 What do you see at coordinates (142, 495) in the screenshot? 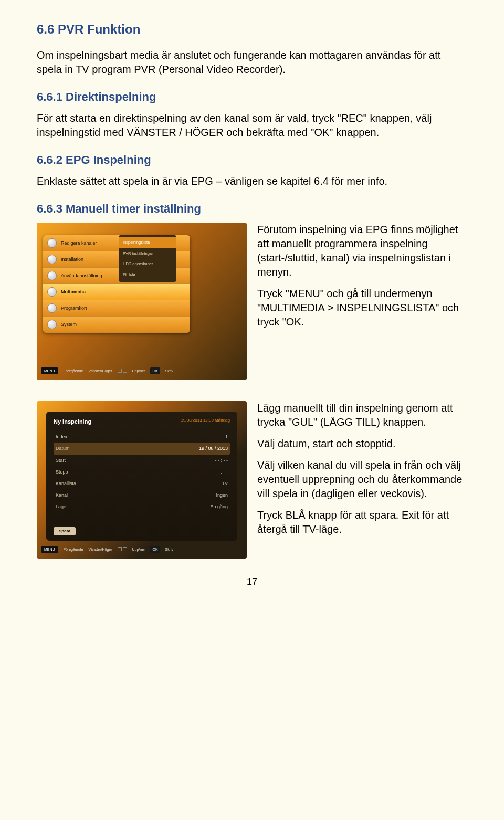
I see `form-row: KanalIngen` at bounding box center [142, 495].